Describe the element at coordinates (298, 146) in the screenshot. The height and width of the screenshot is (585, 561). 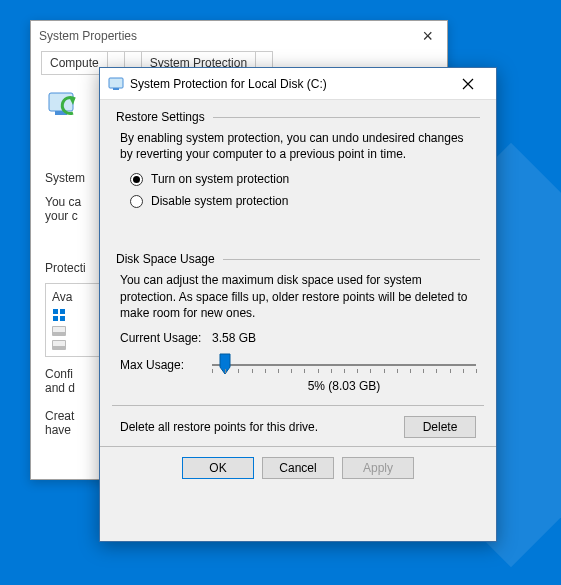
I see `restore-description: By enabling system protection, you can u…` at that location.